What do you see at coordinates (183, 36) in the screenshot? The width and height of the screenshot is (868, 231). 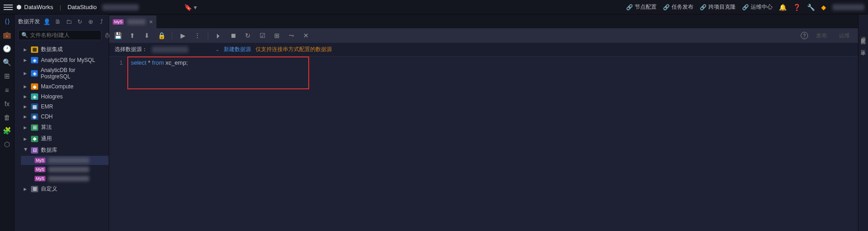 I see `run-icon: ▶` at bounding box center [183, 36].